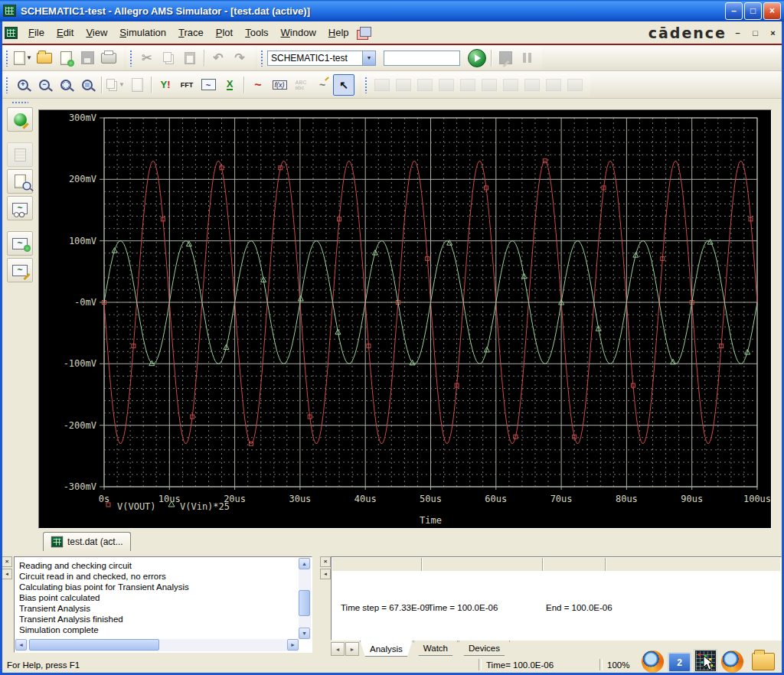  Describe the element at coordinates (109, 58) in the screenshot. I see `print-button` at that location.